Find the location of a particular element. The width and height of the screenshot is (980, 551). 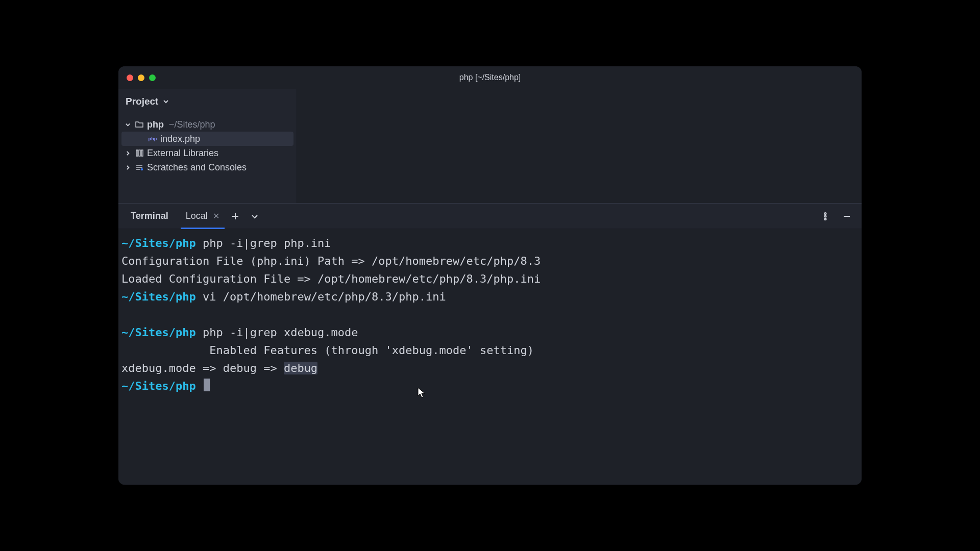

php-file-icon: php is located at coordinates (153, 139).